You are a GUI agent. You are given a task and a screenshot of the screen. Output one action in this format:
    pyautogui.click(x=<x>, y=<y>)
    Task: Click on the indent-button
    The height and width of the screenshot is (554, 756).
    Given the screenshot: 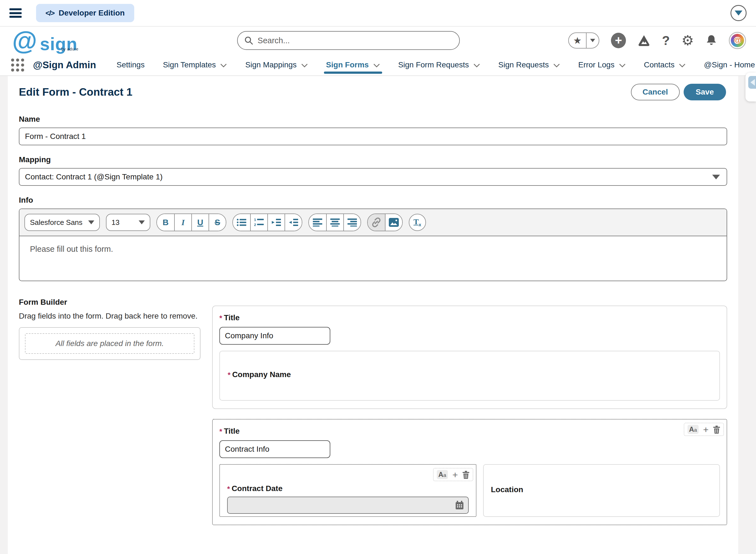 What is the action you would take?
    pyautogui.click(x=276, y=222)
    